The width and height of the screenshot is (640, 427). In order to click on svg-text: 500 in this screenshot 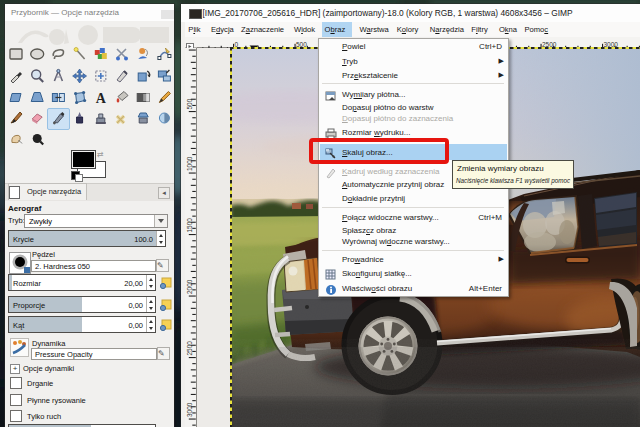, I will do `click(190, 104)`.